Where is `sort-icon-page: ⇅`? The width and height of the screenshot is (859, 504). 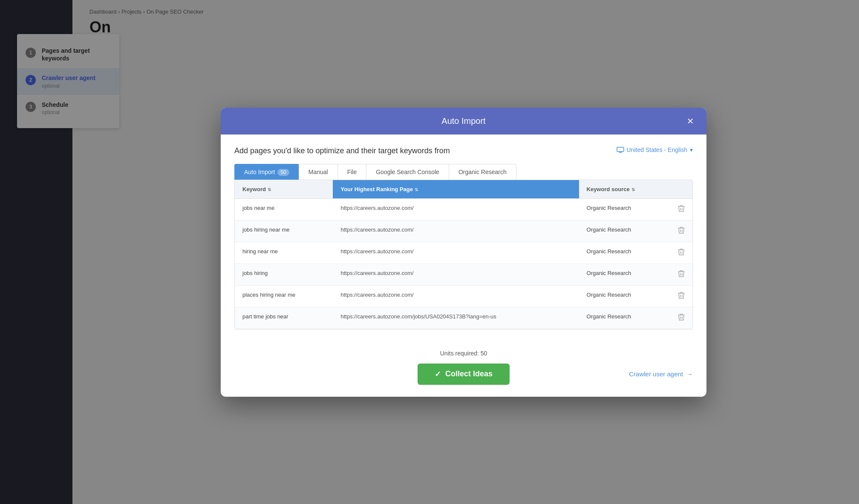 sort-icon-page: ⇅ is located at coordinates (416, 190).